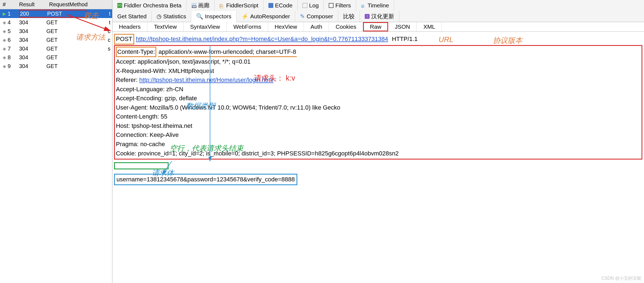 The image size is (644, 283). Describe the element at coordinates (171, 16) in the screenshot. I see `tab-statistics: ◷Statistics` at that location.